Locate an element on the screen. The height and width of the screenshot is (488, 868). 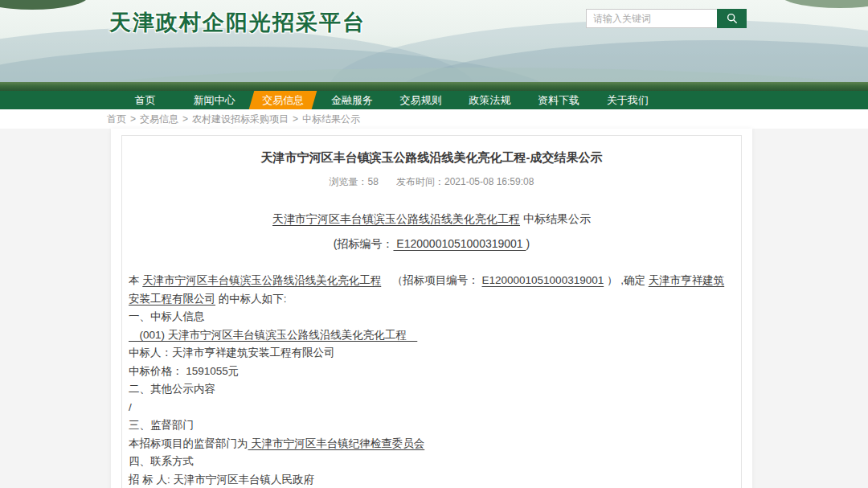
plain-text: / is located at coordinates (130, 407).